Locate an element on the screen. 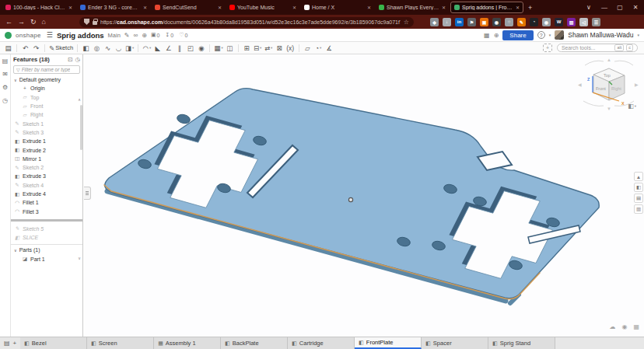 Image resolution: width=644 pixels, height=349 pixels. surface-icon: ◔▾ is located at coordinates (319, 48).